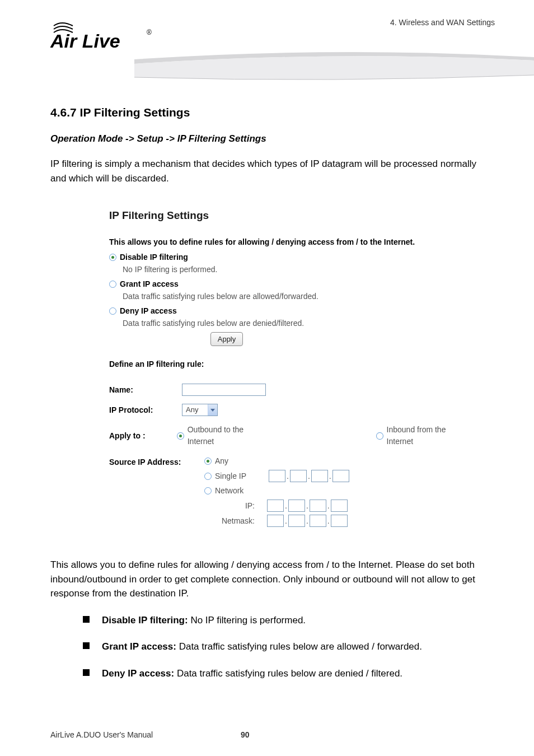  Describe the element at coordinates (192, 410) in the screenshot. I see `protocol-select-value: Any` at that location.